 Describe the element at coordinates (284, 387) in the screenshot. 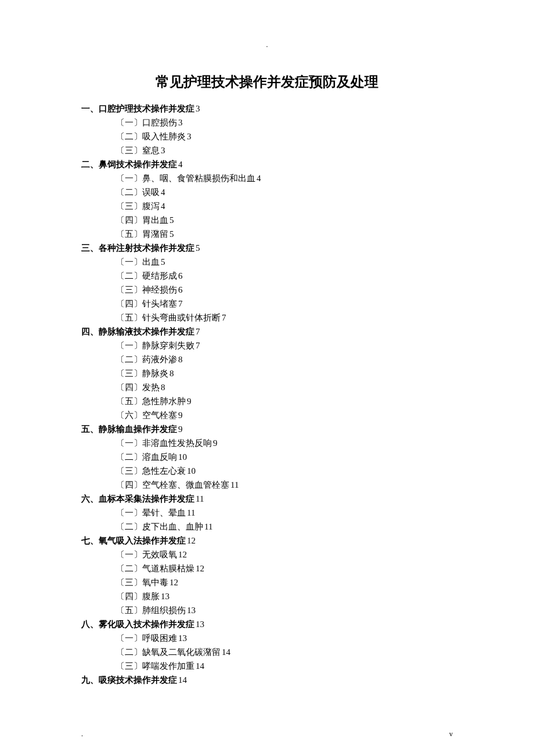

I see `toc-sub-item: 〔四〕发热8` at that location.